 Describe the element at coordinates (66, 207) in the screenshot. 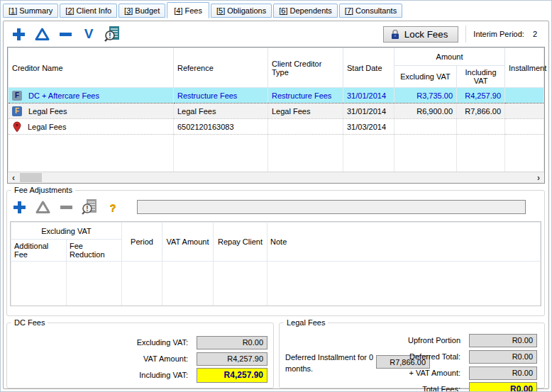

I see `delete-adjustment-button` at that location.